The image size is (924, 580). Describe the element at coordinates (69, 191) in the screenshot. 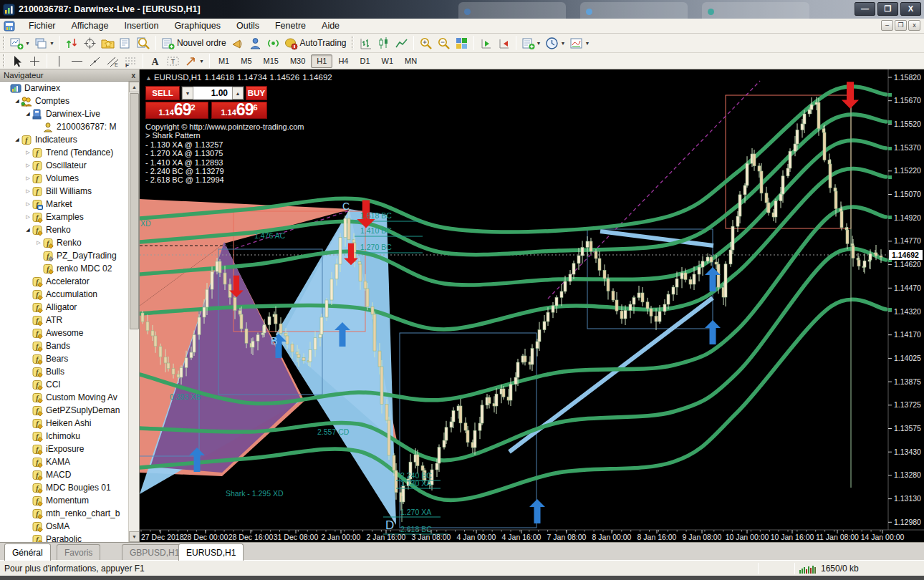

I see `tree-item-bill-williams: ▷fBill Williams` at that location.